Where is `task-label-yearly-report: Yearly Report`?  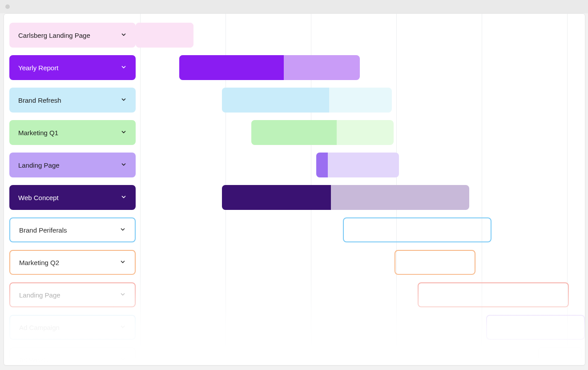 task-label-yearly-report: Yearly Report is located at coordinates (72, 68).